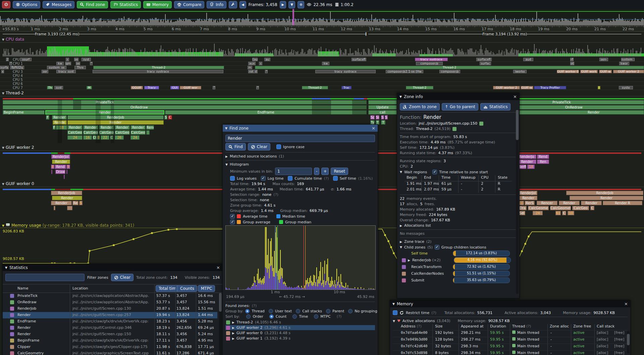  I want to click on timeline-zone-beginframe: BeginFrame, so click(23, 112).